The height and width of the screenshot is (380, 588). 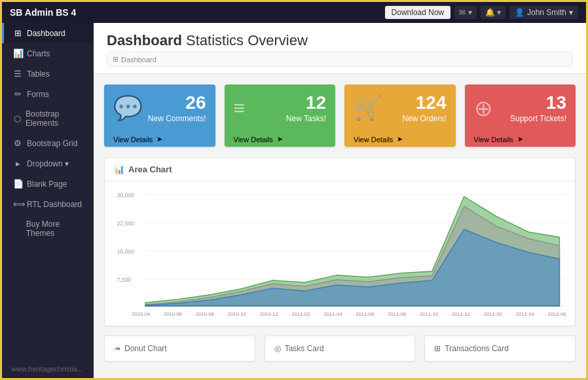 I want to click on stat-card-body-comments: 💬 26 New Comments!, so click(x=160, y=108).